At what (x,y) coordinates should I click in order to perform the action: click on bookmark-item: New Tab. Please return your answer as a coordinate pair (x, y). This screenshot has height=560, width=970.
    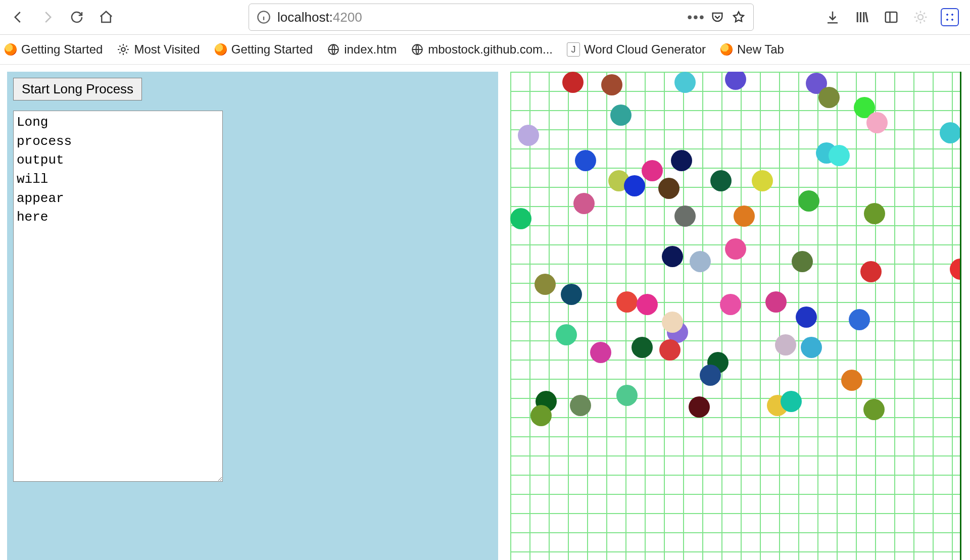
    Looking at the image, I should click on (752, 49).